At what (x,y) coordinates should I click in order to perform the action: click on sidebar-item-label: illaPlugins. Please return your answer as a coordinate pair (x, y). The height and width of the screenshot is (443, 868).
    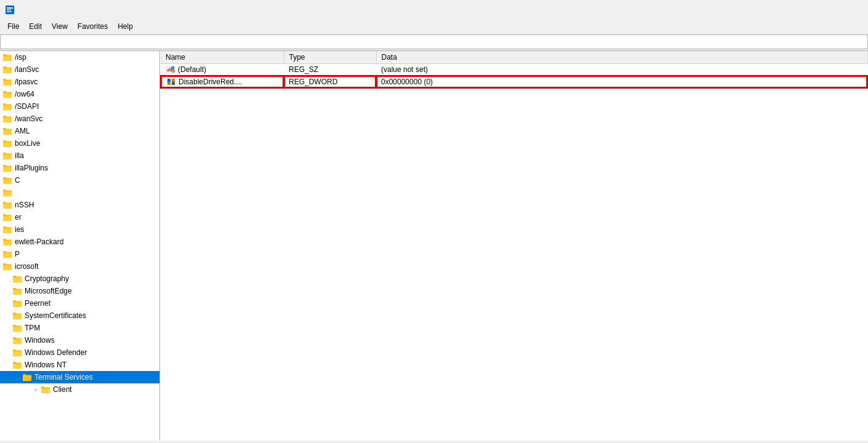
    Looking at the image, I should click on (31, 168).